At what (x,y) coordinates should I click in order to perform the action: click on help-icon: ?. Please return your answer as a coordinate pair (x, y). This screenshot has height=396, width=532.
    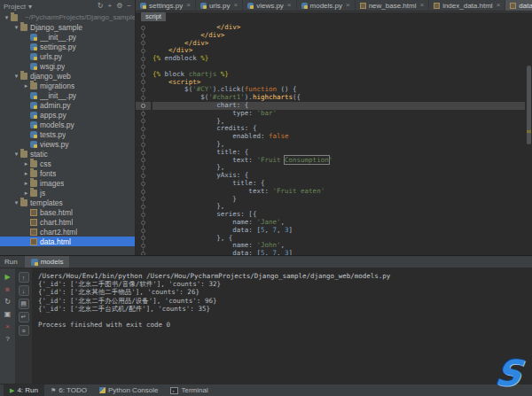
    Looking at the image, I should click on (7, 338).